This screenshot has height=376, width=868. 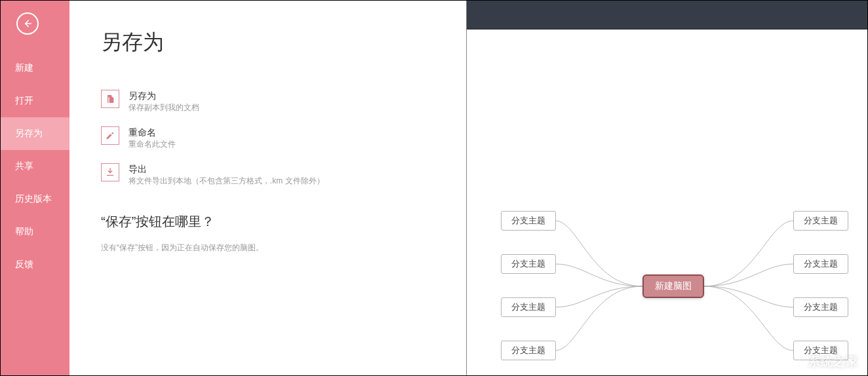 I want to click on sidebar-label: 新建, so click(x=24, y=68).